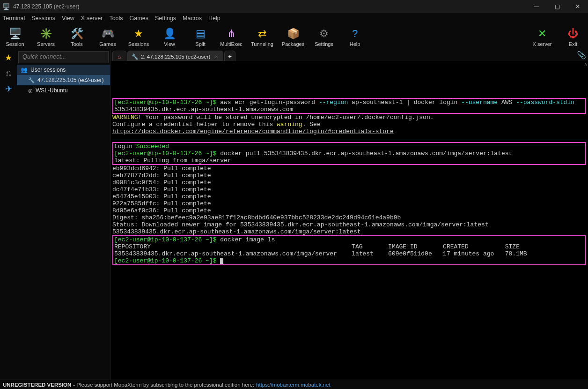 The image size is (588, 389). I want to click on maximize-button: ▢, so click(557, 7).